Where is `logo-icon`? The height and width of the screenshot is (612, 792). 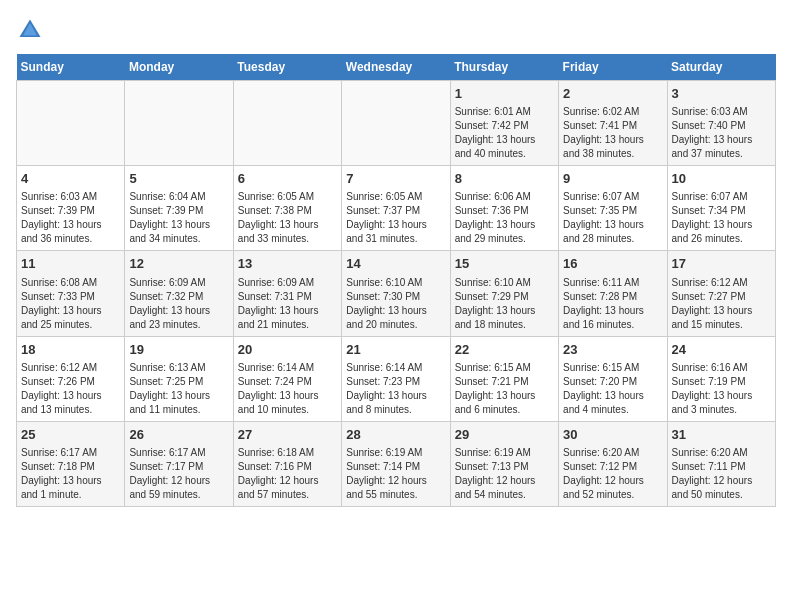 logo-icon is located at coordinates (30, 30).